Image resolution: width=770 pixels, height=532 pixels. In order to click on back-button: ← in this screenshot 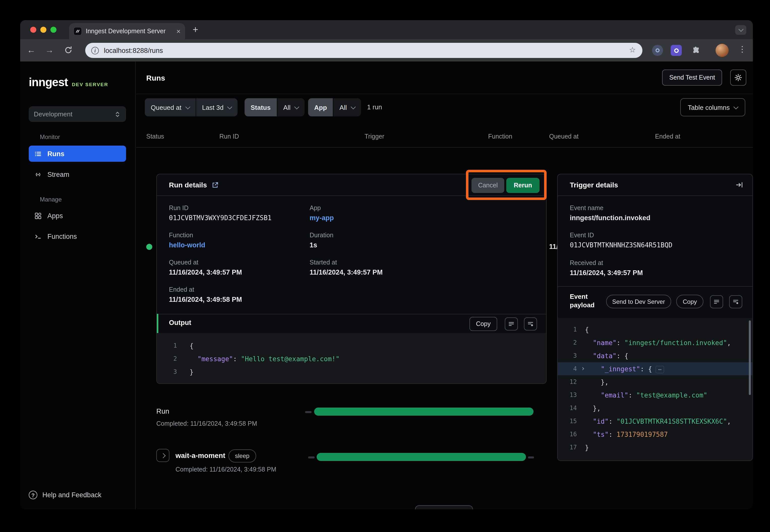, I will do `click(31, 51)`.